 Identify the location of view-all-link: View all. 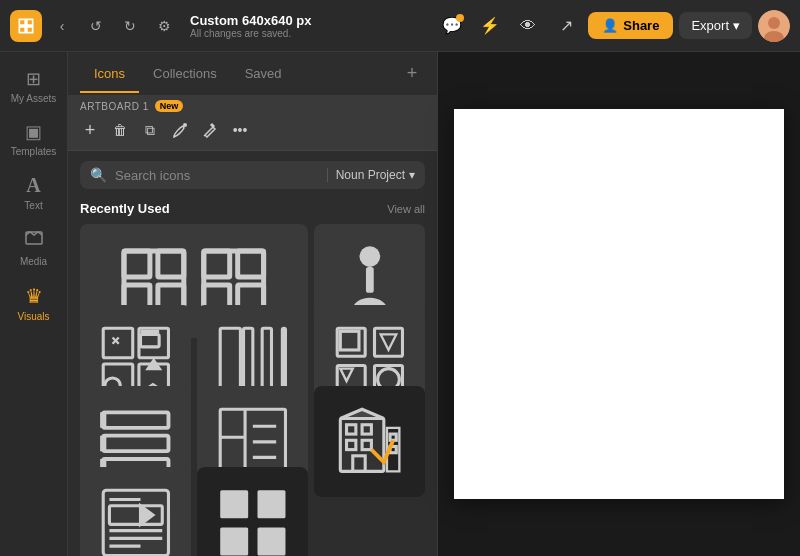
(406, 209).